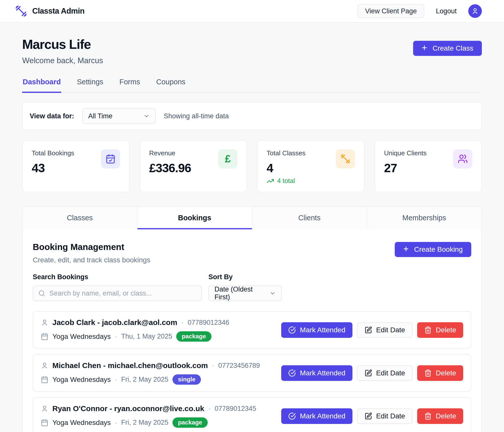 The height and width of the screenshot is (432, 504). What do you see at coordinates (446, 11) in the screenshot?
I see `logout-button: Logout` at bounding box center [446, 11].